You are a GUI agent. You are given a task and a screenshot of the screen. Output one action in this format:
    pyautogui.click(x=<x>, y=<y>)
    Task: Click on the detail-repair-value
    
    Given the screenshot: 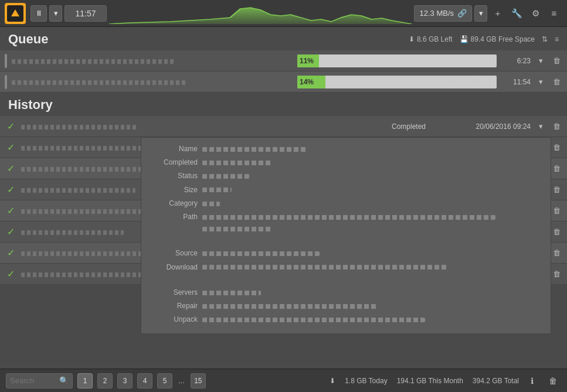 What is the action you would take?
    pyautogui.click(x=372, y=306)
    